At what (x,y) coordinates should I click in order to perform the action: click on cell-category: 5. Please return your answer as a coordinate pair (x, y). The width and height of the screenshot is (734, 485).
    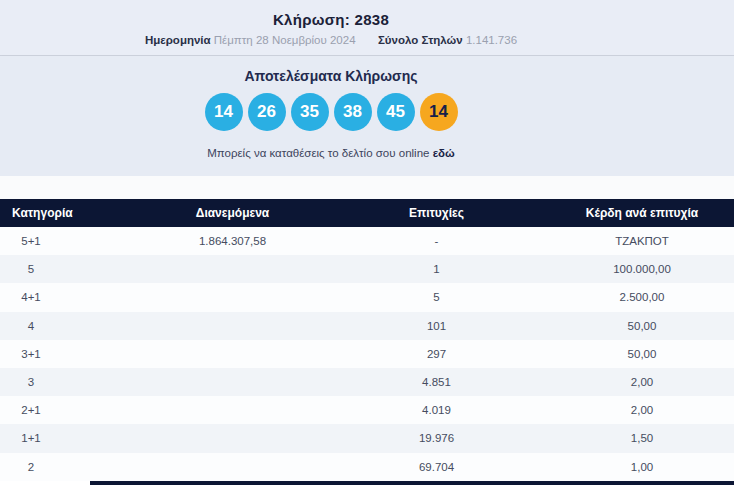
    Looking at the image, I should click on (31, 269).